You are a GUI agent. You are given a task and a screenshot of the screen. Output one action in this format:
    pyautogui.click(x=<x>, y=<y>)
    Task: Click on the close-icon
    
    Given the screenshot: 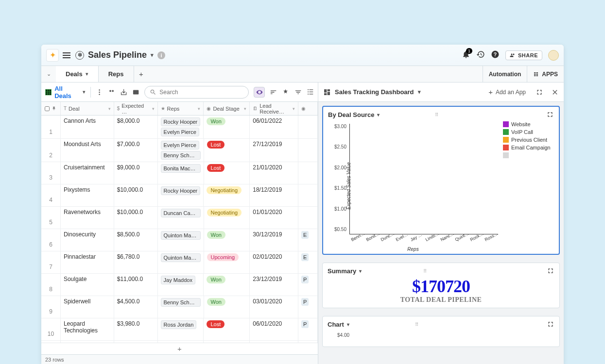 What is the action you would take?
    pyautogui.click(x=555, y=92)
    